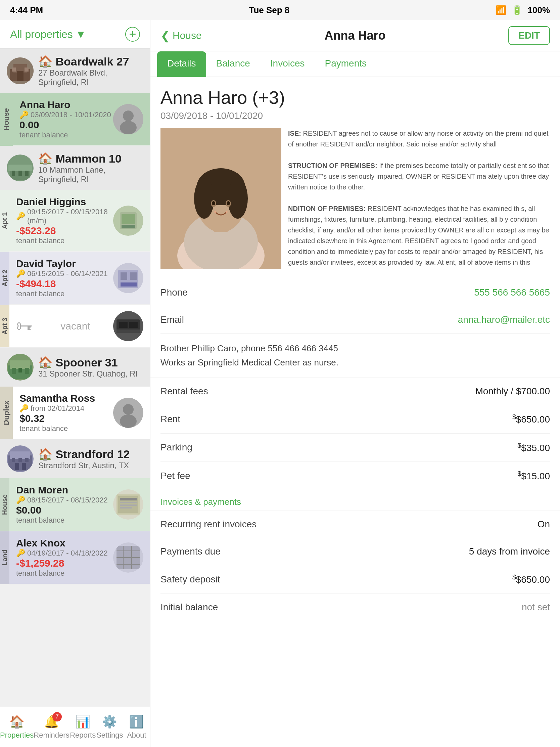  Describe the element at coordinates (42, 34) in the screenshot. I see `all-properties-label: All properties` at that location.